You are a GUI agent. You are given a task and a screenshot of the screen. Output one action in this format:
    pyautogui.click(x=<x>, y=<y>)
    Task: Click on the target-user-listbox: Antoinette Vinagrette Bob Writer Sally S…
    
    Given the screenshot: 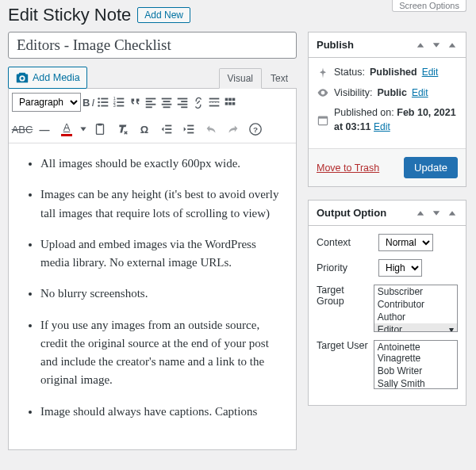 What is the action you would take?
    pyautogui.click(x=416, y=365)
    